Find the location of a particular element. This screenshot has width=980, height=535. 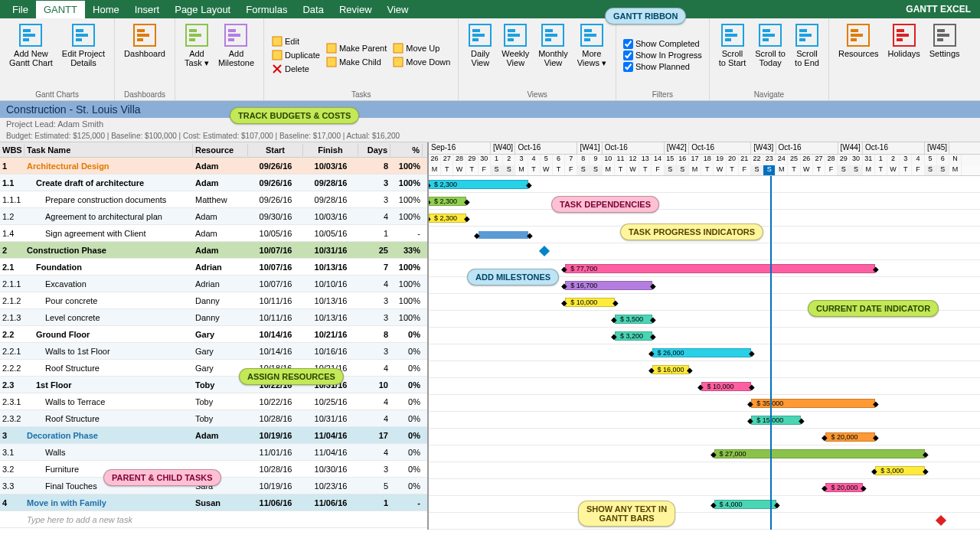

task-row: 2.31st FloorToby10/22/1610/31/16100% is located at coordinates (214, 385).